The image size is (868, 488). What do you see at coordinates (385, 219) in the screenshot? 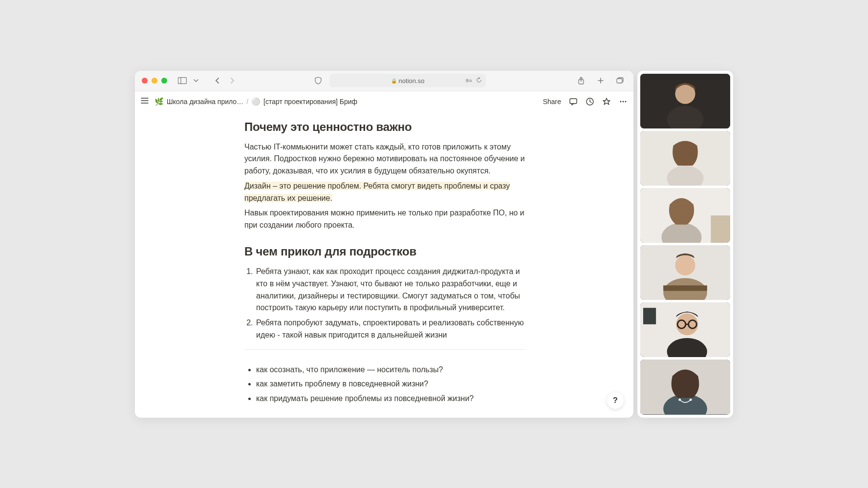
I see `paragraph: Навык проектирования можно применить не …` at bounding box center [385, 219].